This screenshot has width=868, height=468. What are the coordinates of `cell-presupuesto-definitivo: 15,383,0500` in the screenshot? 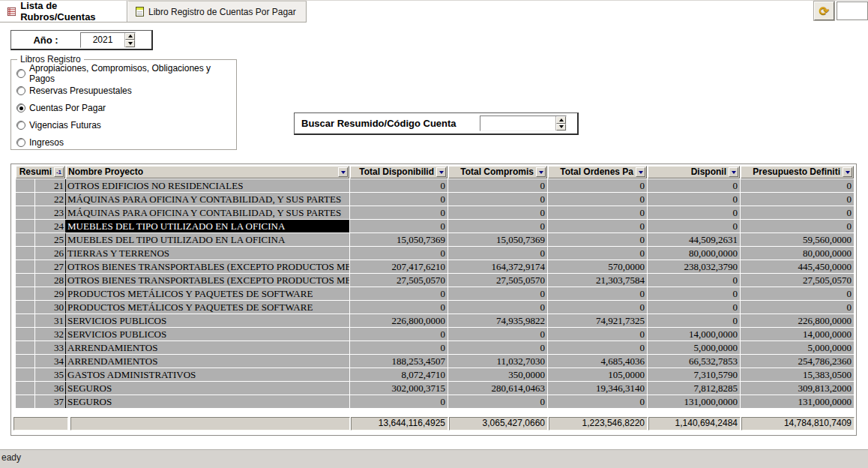 It's located at (798, 375).